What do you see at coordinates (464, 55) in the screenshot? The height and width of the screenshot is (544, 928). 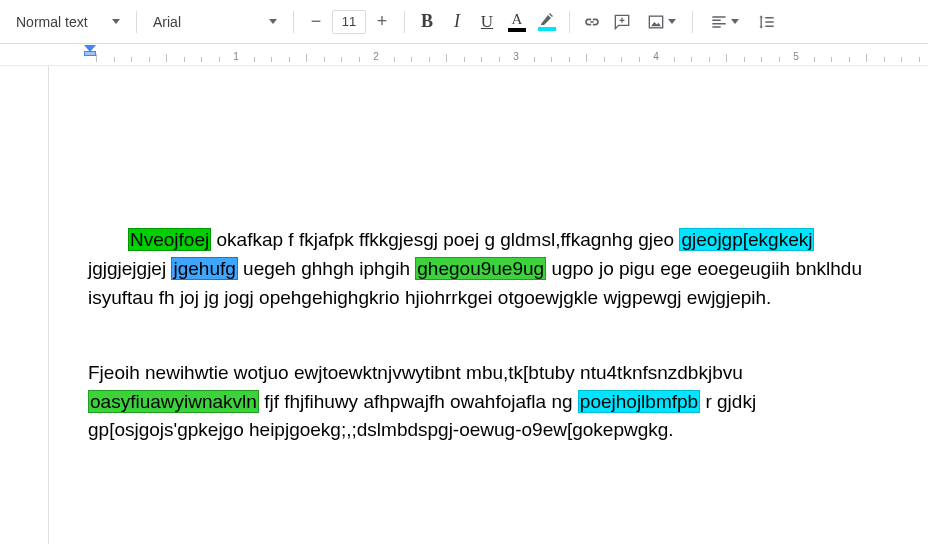 I see `ruler: 123456` at bounding box center [464, 55].